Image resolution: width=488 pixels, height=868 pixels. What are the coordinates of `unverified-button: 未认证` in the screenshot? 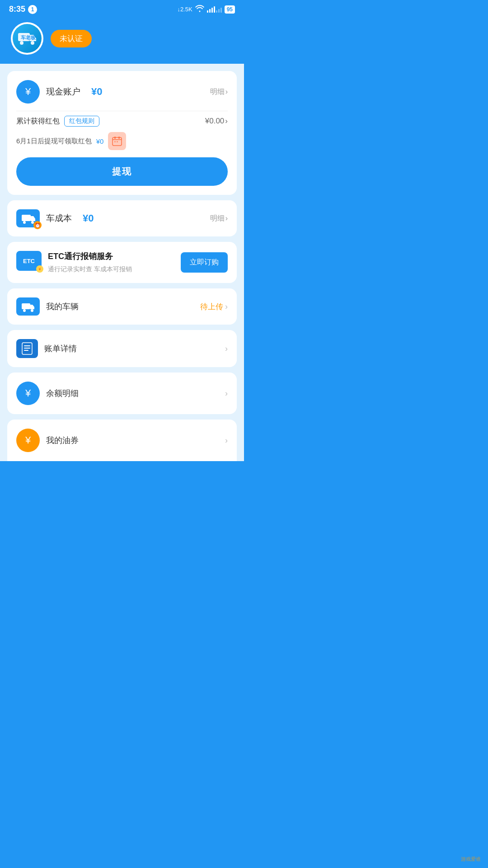 It's located at (71, 39).